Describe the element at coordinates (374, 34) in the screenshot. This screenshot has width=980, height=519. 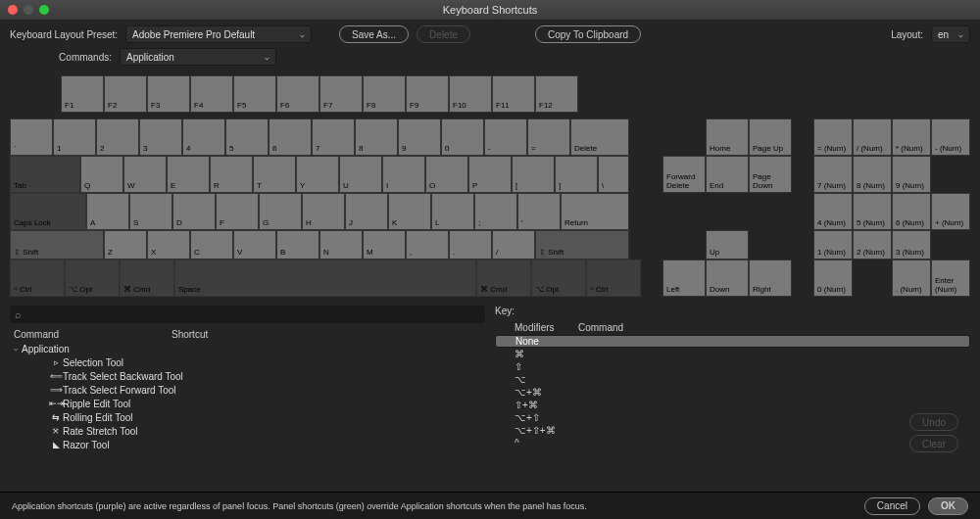
I see `save-as-button: Save As...` at that location.